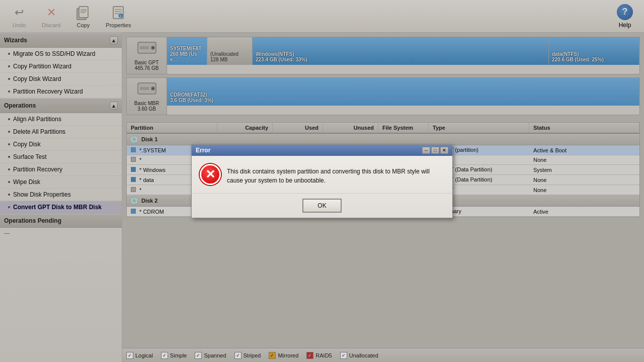 This screenshot has height=362, width=644. Describe the element at coordinates (435, 150) in the screenshot. I see `modal-titlebar-buttons: ─ □ ✕` at that location.